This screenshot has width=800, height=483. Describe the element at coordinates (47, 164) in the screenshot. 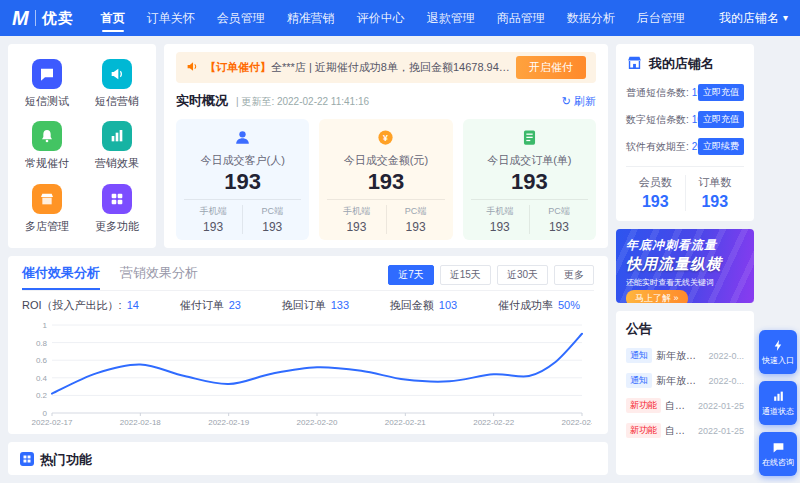

I see `quick-item-label: 常规催付` at that location.